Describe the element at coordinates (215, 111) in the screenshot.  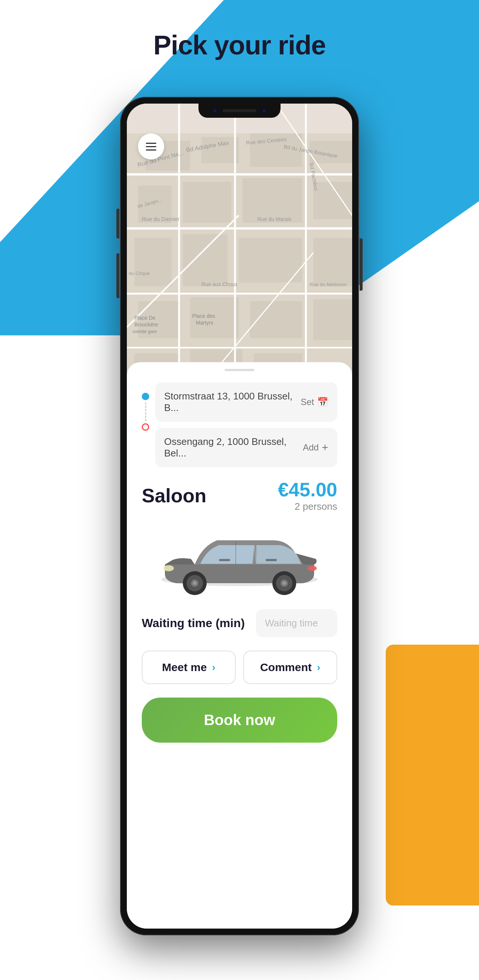
I see `front-camera` at that location.